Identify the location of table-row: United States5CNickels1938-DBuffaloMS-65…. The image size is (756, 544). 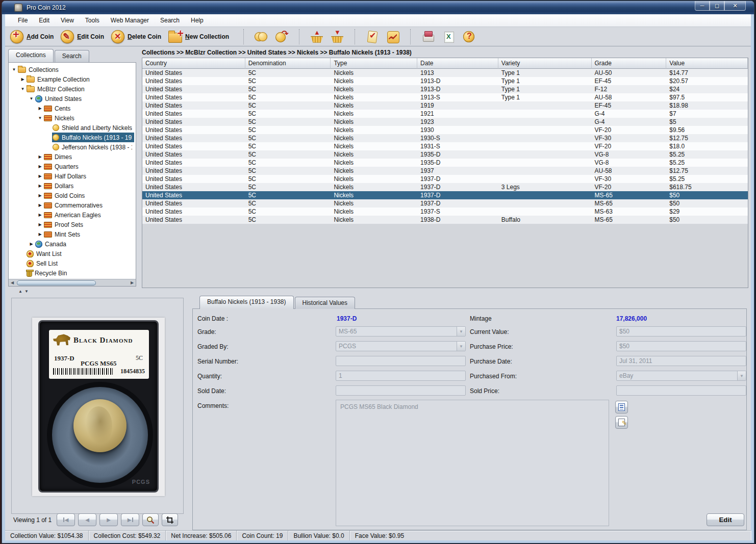
(445, 220).